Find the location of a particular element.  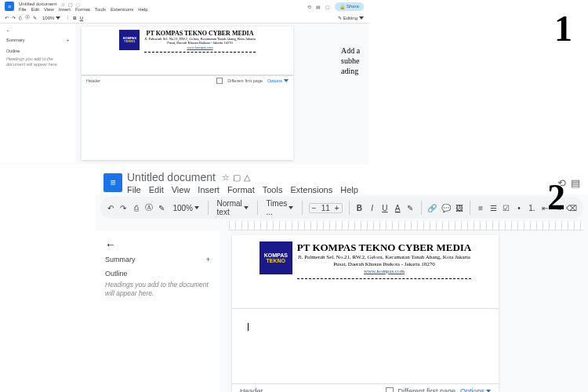

link-icon: 🔗 is located at coordinates (432, 208).